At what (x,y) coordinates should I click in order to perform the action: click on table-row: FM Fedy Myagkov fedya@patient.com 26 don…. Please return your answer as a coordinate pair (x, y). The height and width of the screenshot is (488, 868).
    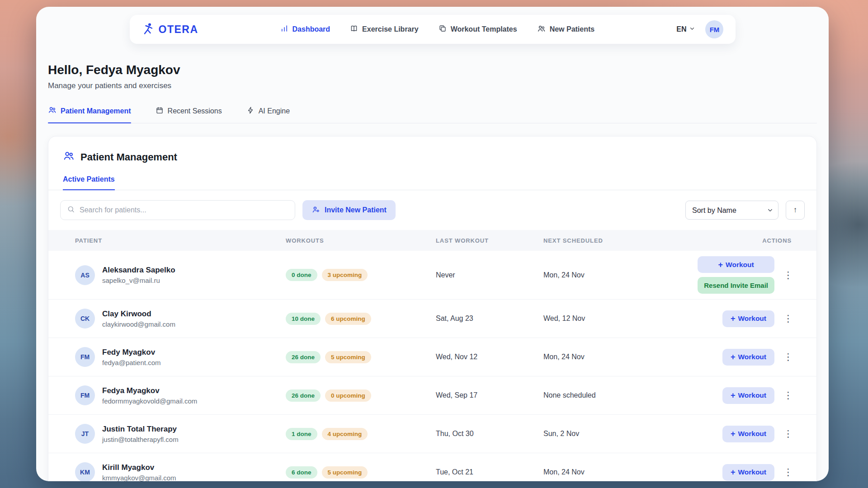
    Looking at the image, I should click on (432, 357).